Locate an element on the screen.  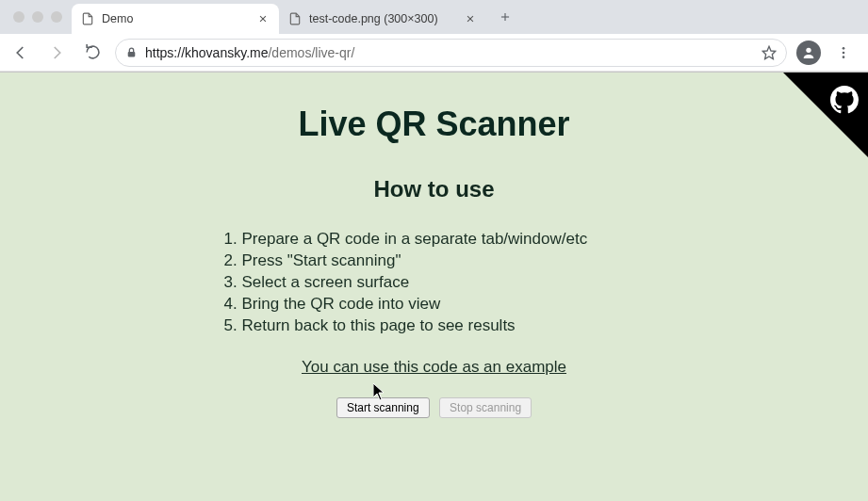
forward-button is located at coordinates (57, 53).